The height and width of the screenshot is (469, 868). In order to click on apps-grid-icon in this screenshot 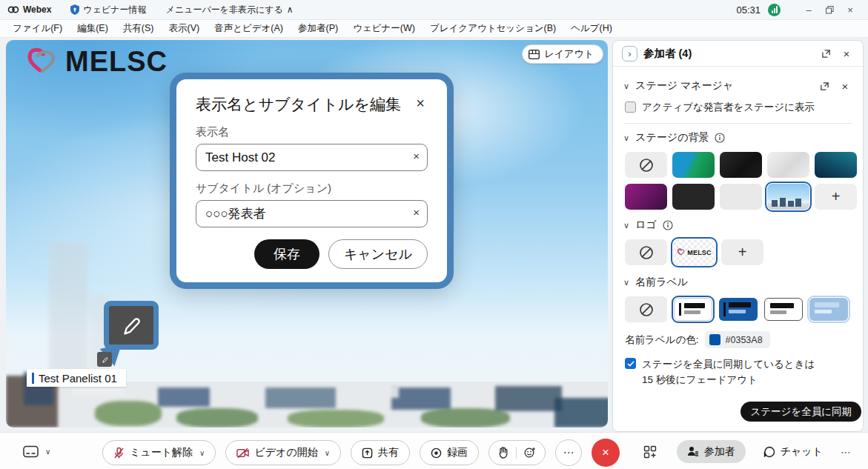, I will do `click(650, 452)`.